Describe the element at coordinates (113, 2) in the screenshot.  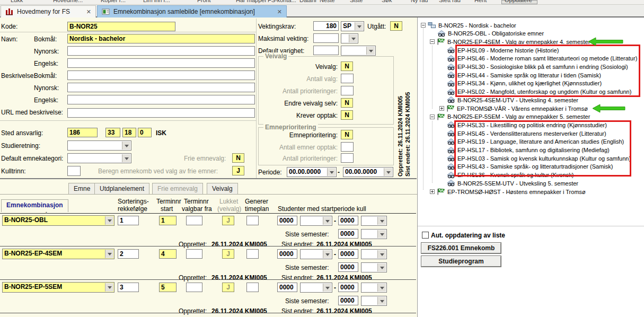
I see `toolbar-button-kopier-r-: Kopier r...` at that location.